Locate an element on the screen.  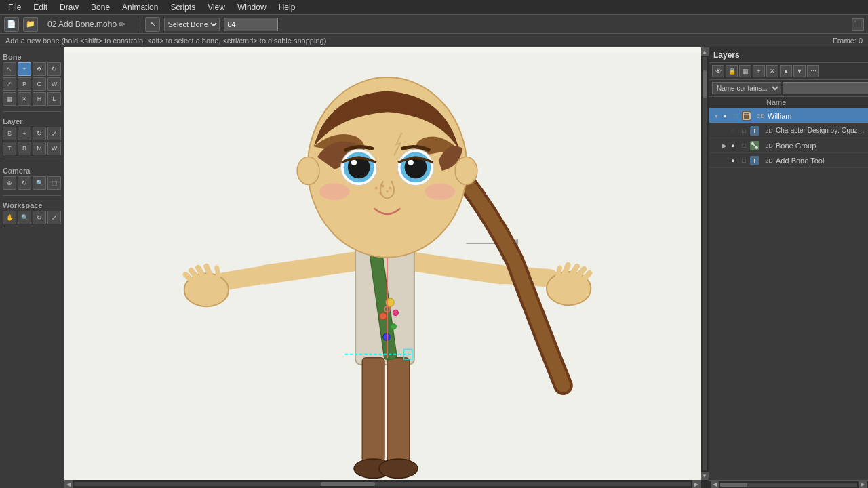
layer-tool-delete: ✕ is located at coordinates (772, 71).